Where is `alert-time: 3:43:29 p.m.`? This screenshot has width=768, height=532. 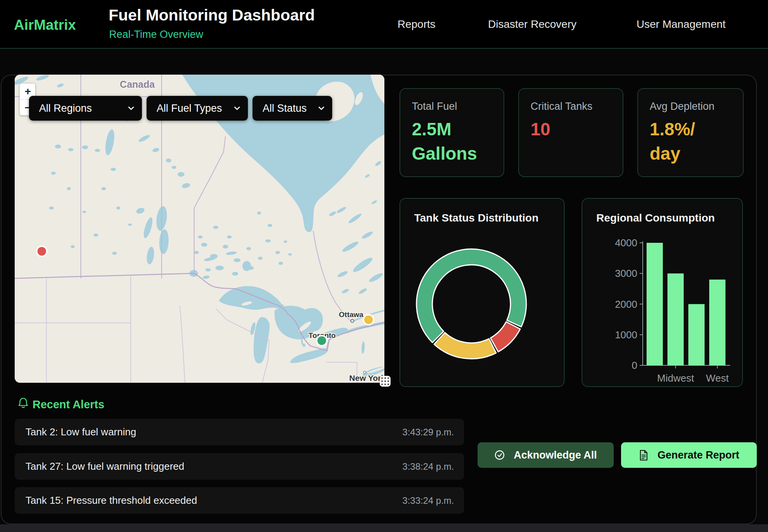 alert-time: 3:43:29 p.m. is located at coordinates (428, 432).